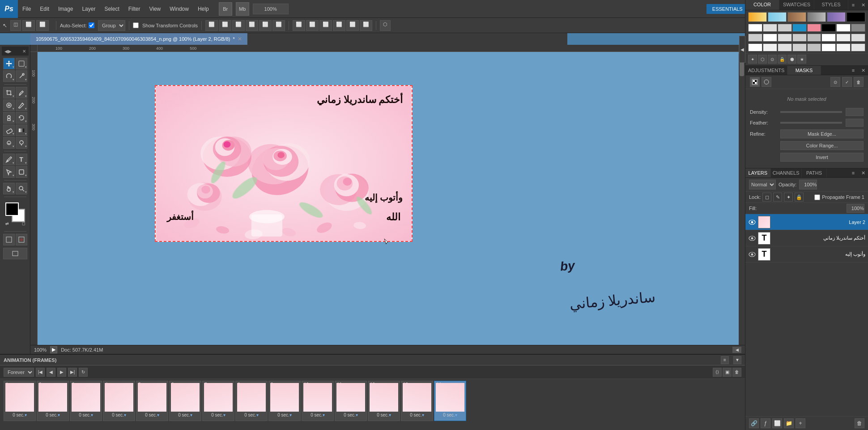 Image resolution: width=868 pixels, height=430 pixels. Describe the element at coordinates (238, 26) in the screenshot. I see `align-bottom-btn: ⬜` at that location.